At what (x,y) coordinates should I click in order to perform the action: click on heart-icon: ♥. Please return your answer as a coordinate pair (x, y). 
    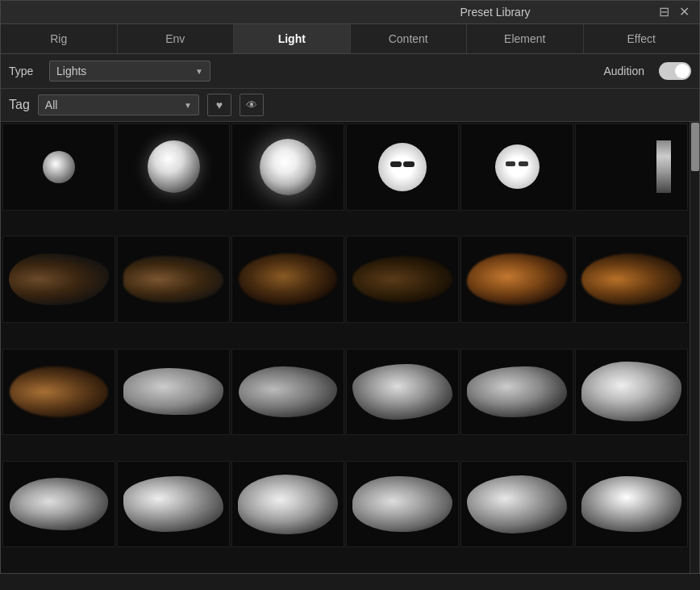
    Looking at the image, I should click on (219, 105).